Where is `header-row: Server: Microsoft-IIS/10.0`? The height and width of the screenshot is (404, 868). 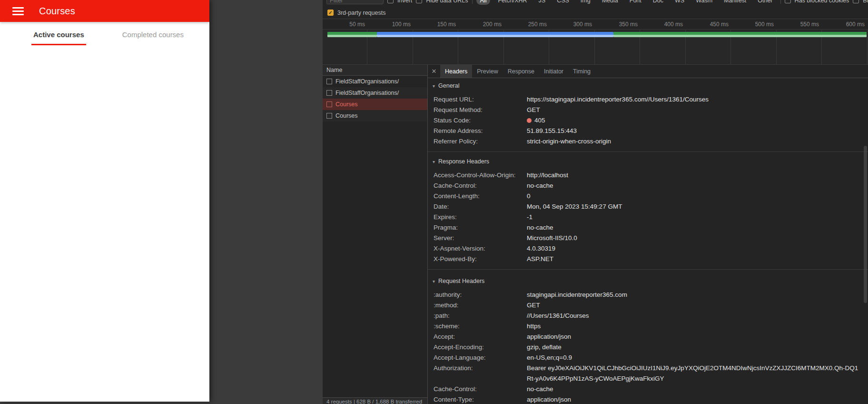 header-row: Server: Microsoft-IIS/10.0 is located at coordinates (648, 238).